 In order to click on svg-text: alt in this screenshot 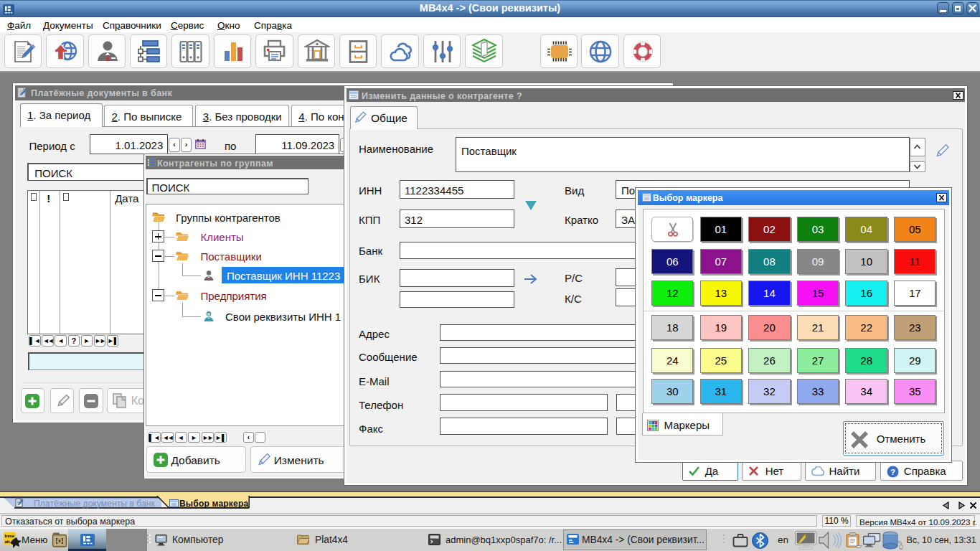, I will do `click(7, 542)`.